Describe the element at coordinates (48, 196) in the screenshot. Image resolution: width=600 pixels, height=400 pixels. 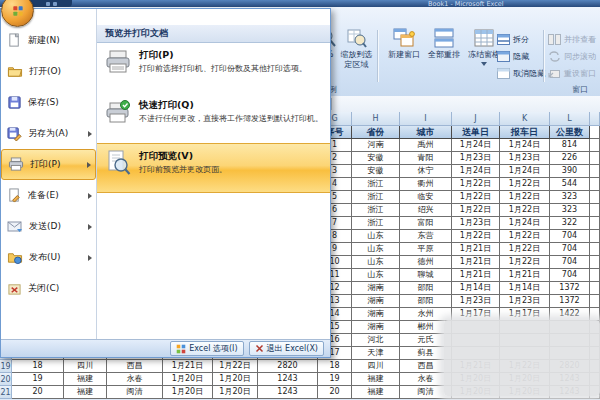
I see `menu-item-prepare: 准备(E)` at that location.